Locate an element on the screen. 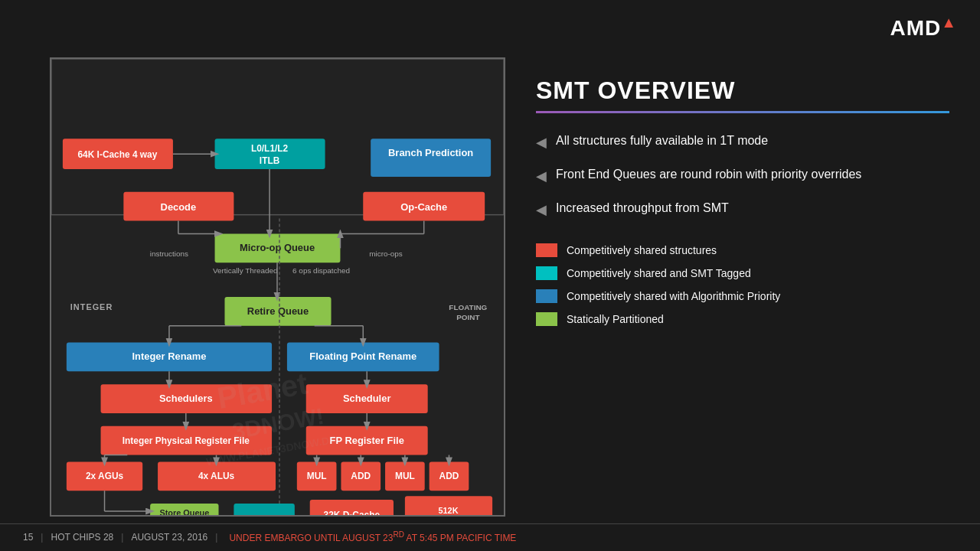 This screenshot has width=980, height=551. bullet-item-2: ◀ Front End Queues are round robin with … is located at coordinates (743, 176).